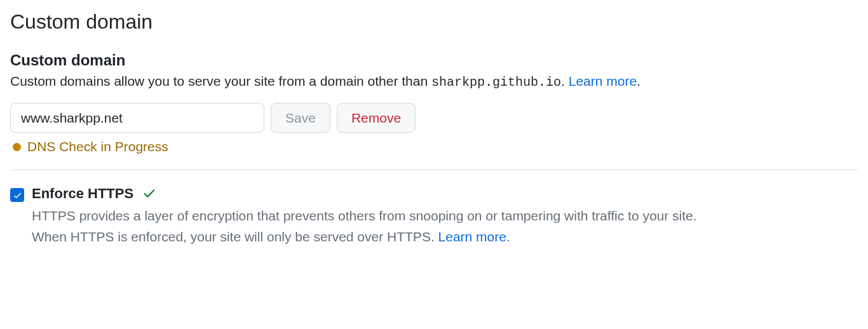 This screenshot has height=329, width=868. I want to click on dot-fill-icon, so click(17, 147).